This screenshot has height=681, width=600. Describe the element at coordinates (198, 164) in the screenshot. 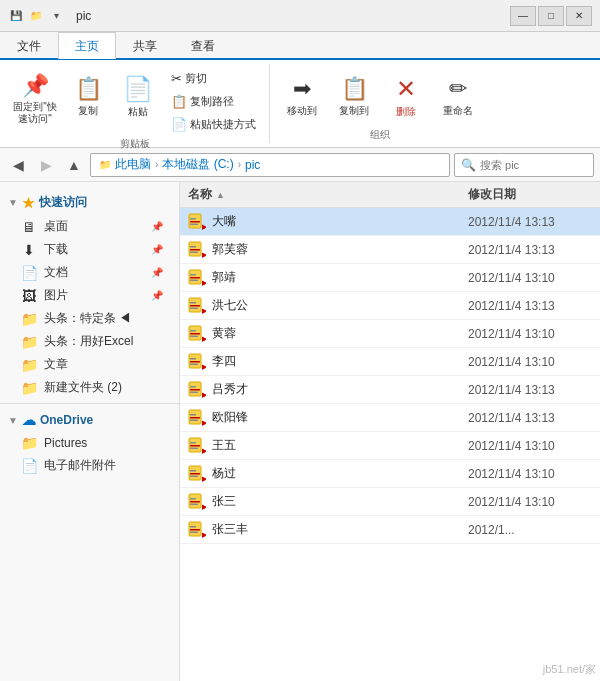

I see `path-local-disk: 本地磁盘 (C:)` at that location.